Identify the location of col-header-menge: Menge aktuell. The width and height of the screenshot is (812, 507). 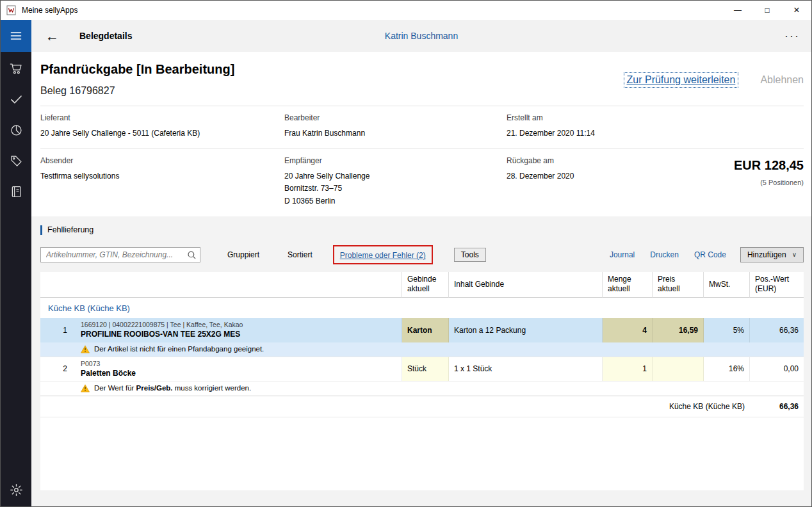
(628, 285).